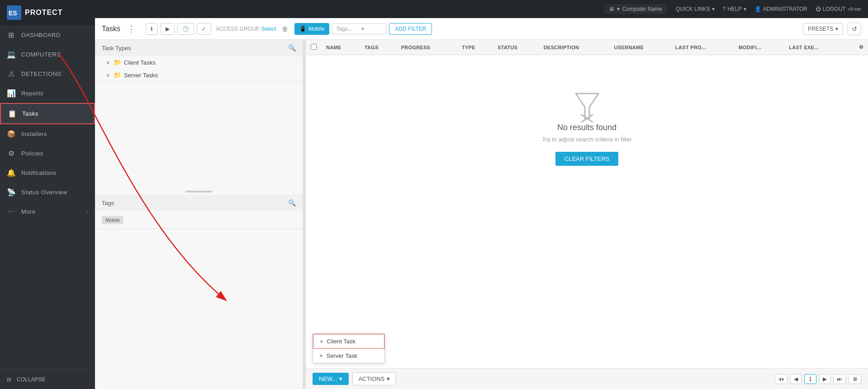  I want to click on sidebar-item-status-overview: 📡 Status Overview, so click(47, 192).